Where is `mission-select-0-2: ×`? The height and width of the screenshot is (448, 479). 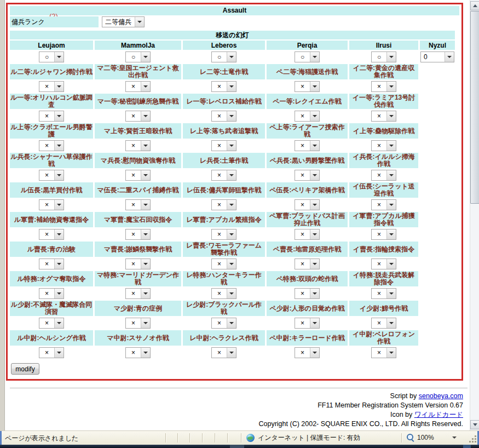 mission-select-0-2: × is located at coordinates (224, 87).